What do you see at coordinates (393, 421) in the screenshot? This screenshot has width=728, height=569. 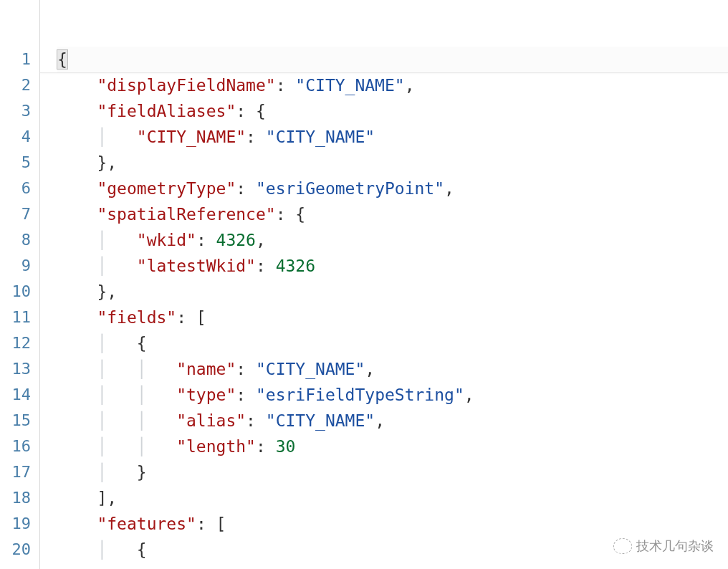 I see `code-line: │ │ "alias": "CITY_NAME",` at bounding box center [393, 421].